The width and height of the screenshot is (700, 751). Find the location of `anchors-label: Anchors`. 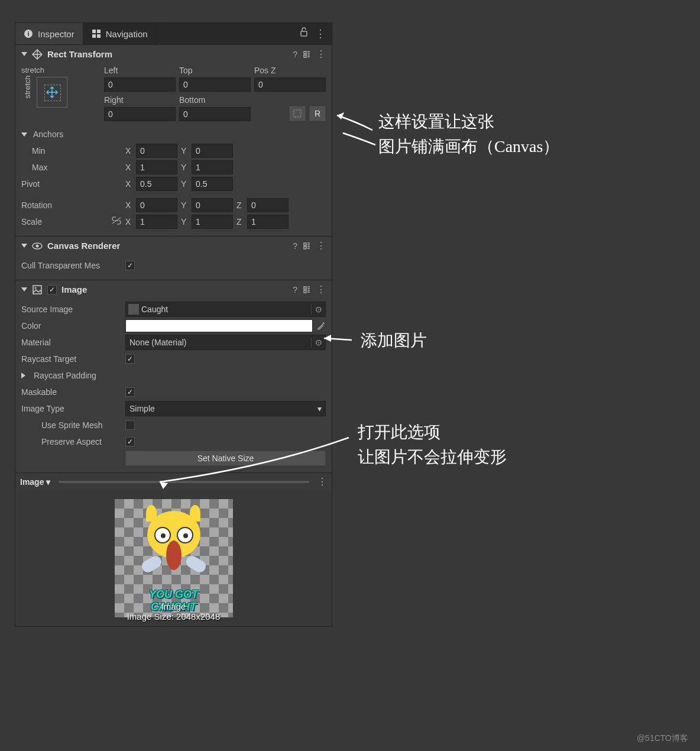

anchors-label: Anchors is located at coordinates (48, 134).